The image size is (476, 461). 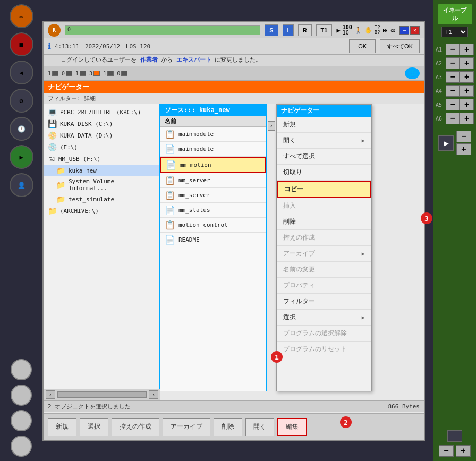 What do you see at coordinates (260, 427) in the screenshot?
I see `open-button: 開く` at bounding box center [260, 427].